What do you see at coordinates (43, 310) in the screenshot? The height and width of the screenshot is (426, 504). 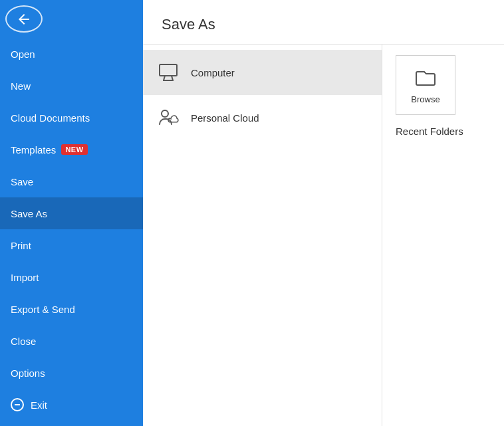 I see `sidebar-item-label: Export & Send` at bounding box center [43, 310].